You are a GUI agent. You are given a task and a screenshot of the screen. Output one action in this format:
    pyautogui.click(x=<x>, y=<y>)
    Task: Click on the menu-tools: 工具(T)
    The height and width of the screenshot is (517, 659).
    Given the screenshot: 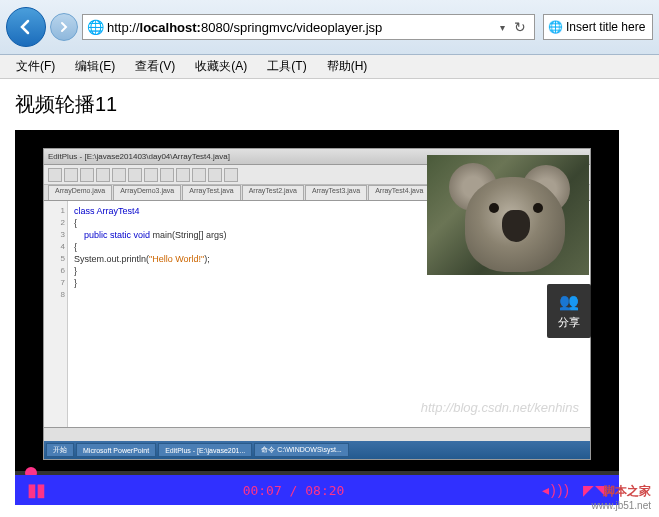 What is the action you would take?
    pyautogui.click(x=286, y=66)
    